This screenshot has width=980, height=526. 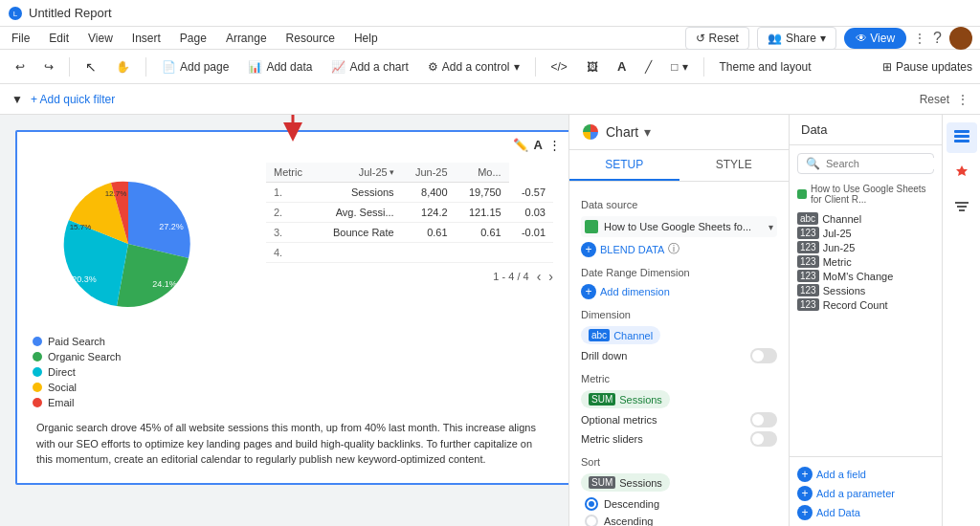 I want to click on metric-sliders-toggle, so click(x=764, y=439).